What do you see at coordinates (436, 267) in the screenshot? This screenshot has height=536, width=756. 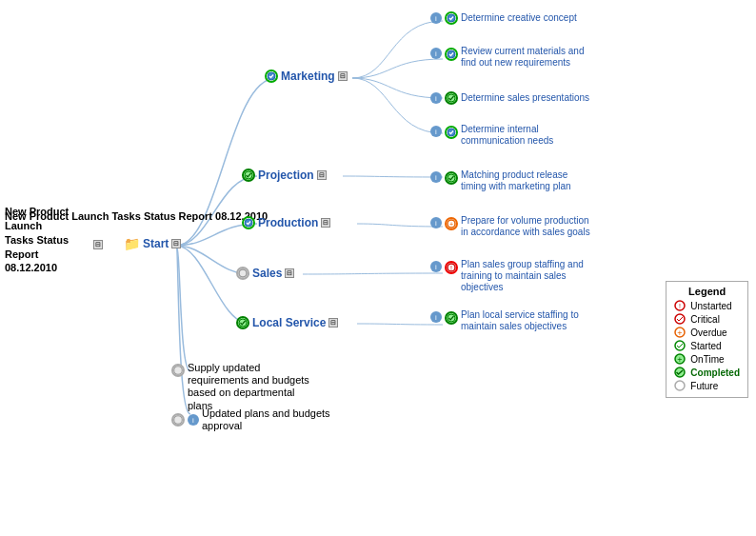 I see `s1-info: i` at bounding box center [436, 267].